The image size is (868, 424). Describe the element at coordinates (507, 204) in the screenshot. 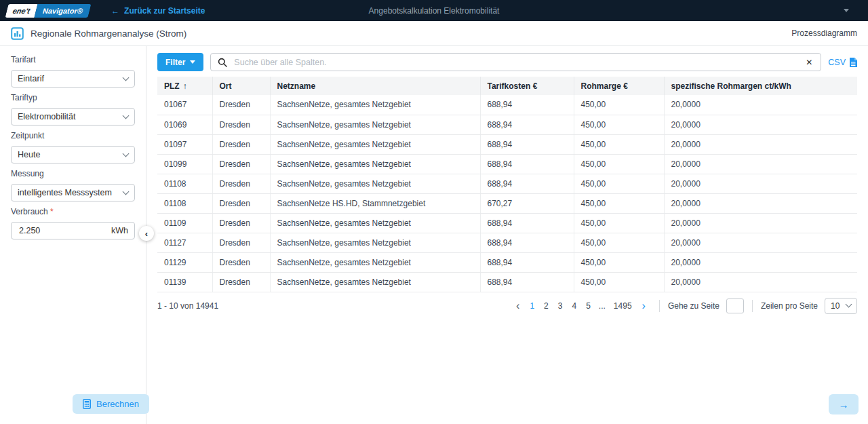

I see `table-row: 01108DresdenSachsenNetze HS.HD, Stammnet…` at that location.